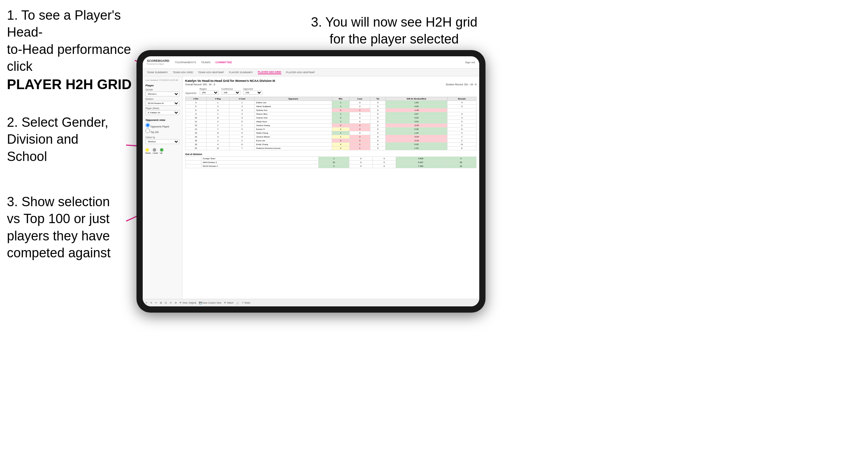  I want to click on gender-select: Women's Men's, so click(162, 94).